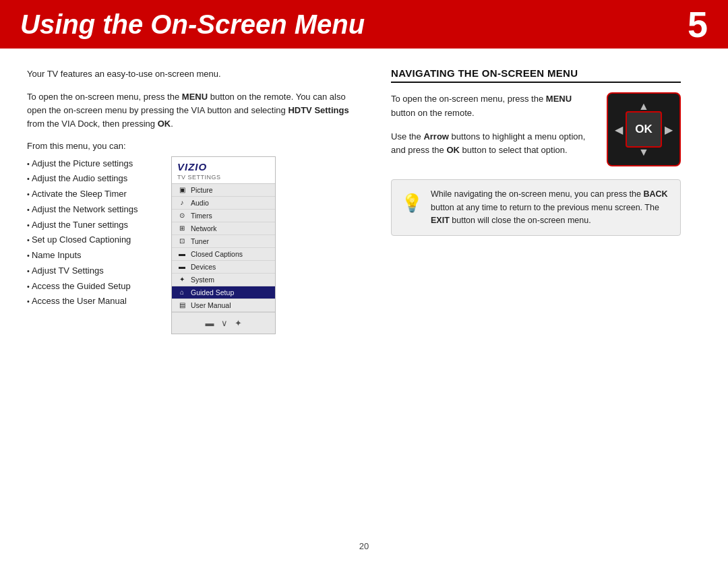  I want to click on lower-two-col: Adjust the Picture settingsAdjust the Au…, so click(195, 245).